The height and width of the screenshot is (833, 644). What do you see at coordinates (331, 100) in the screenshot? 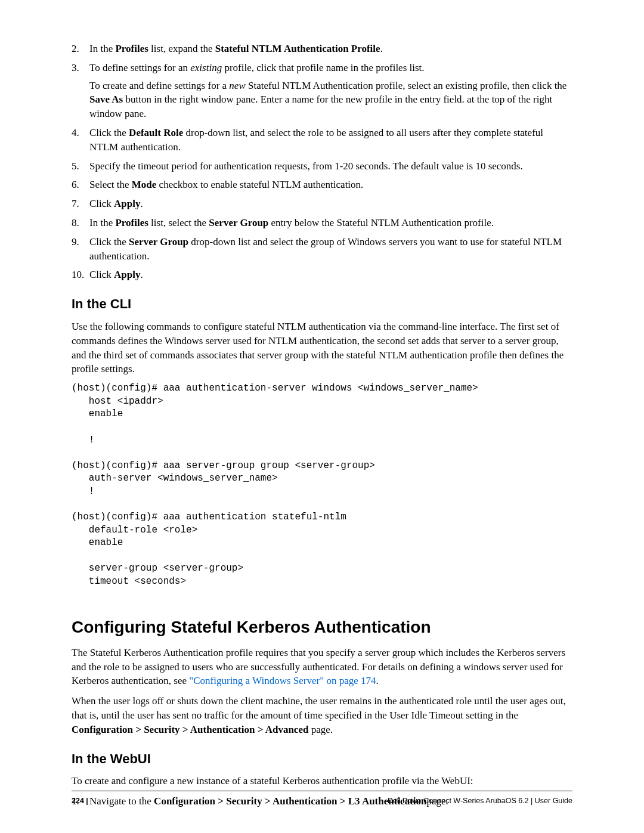
I see `step-subtext: To create and define settings for a new …` at bounding box center [331, 100].